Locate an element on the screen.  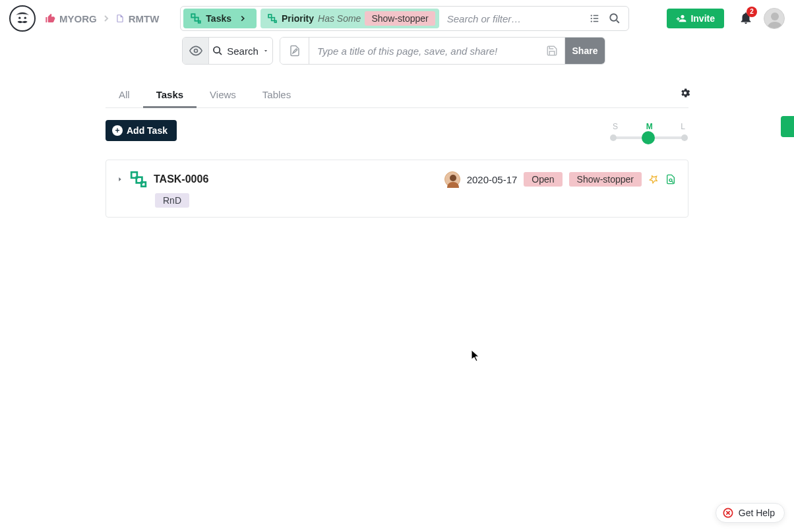
assignee-avatar is located at coordinates (452, 179).